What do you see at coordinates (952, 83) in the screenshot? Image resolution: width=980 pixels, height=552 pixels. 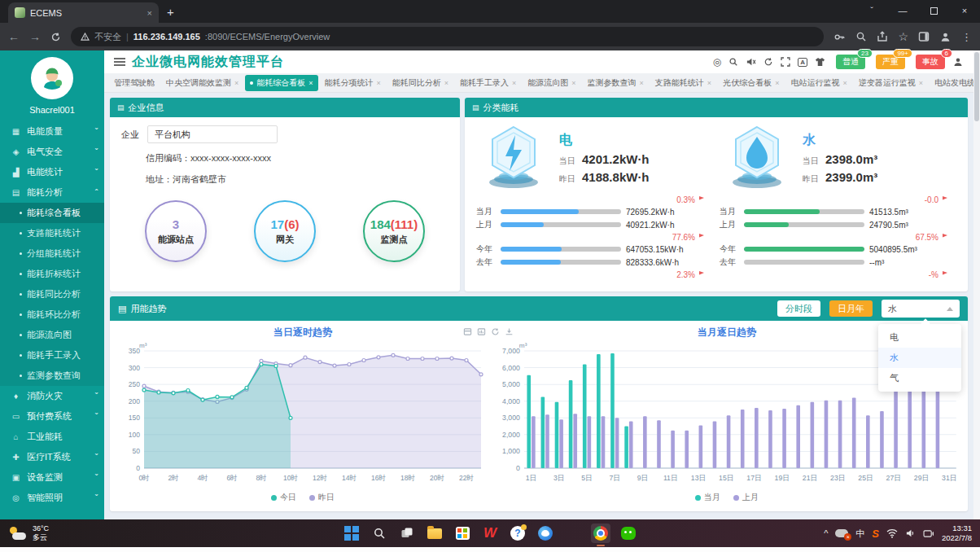 I see `page-tab: 电站发电统计×` at bounding box center [952, 83].